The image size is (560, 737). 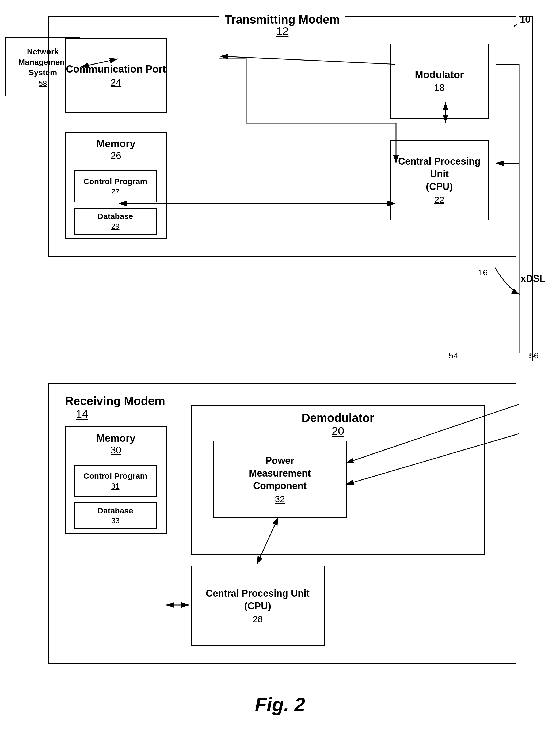 I want to click on ref-10: 10, so click(x=525, y=19).